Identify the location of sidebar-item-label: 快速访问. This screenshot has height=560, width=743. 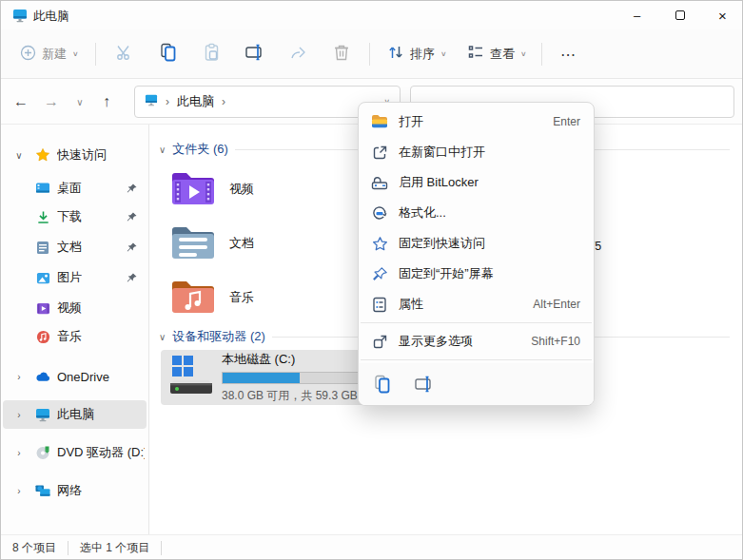
(82, 155).